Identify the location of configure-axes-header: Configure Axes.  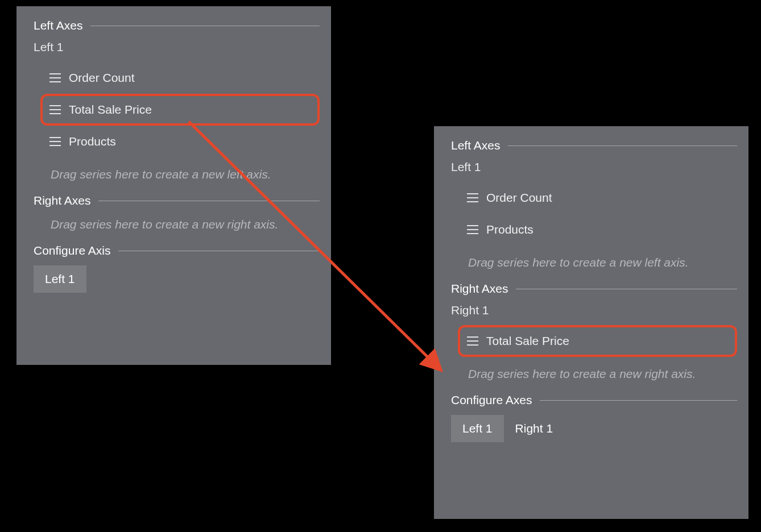
(594, 400).